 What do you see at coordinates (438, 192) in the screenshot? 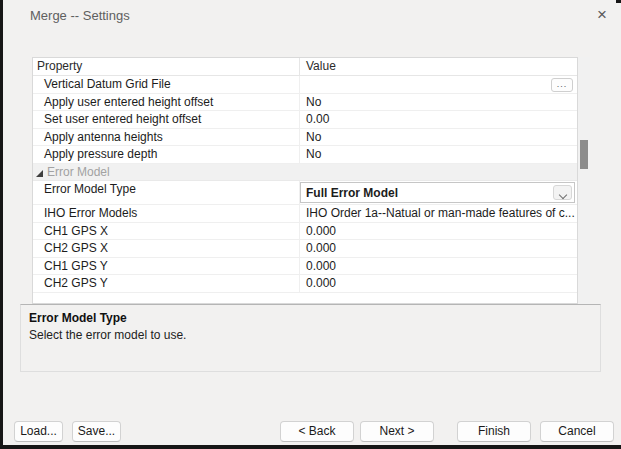
I see `value-cell: Full Error Model` at bounding box center [438, 192].